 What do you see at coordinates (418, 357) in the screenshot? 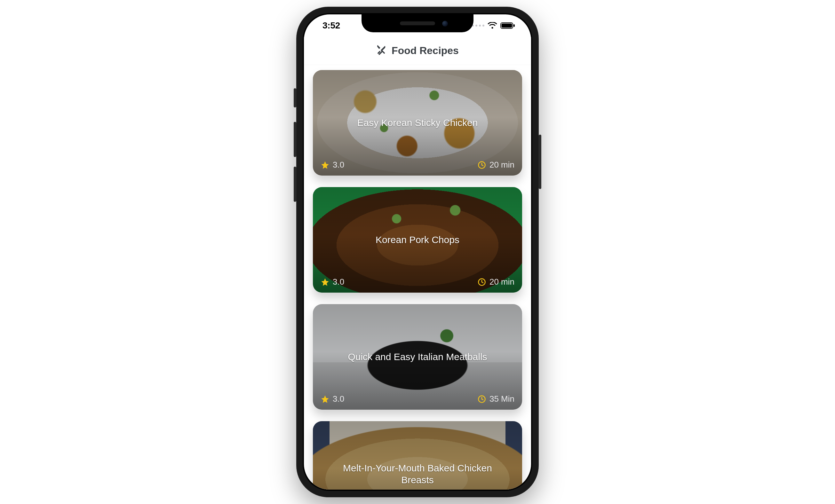
I see `recipe-card: Quick and Easy Italian Meatballs 3.0 35` at bounding box center [418, 357].